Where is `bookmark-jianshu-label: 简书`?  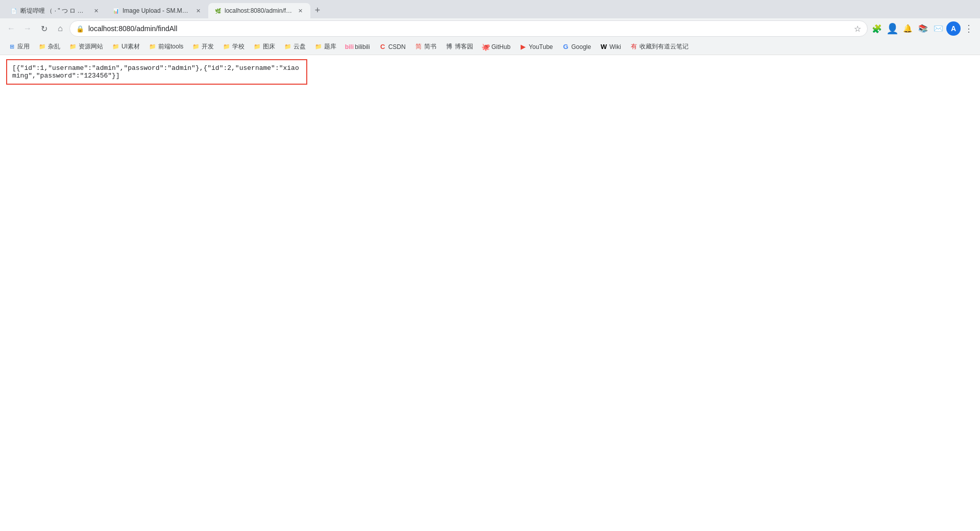
bookmark-jianshu-label: 简书 is located at coordinates (430, 47).